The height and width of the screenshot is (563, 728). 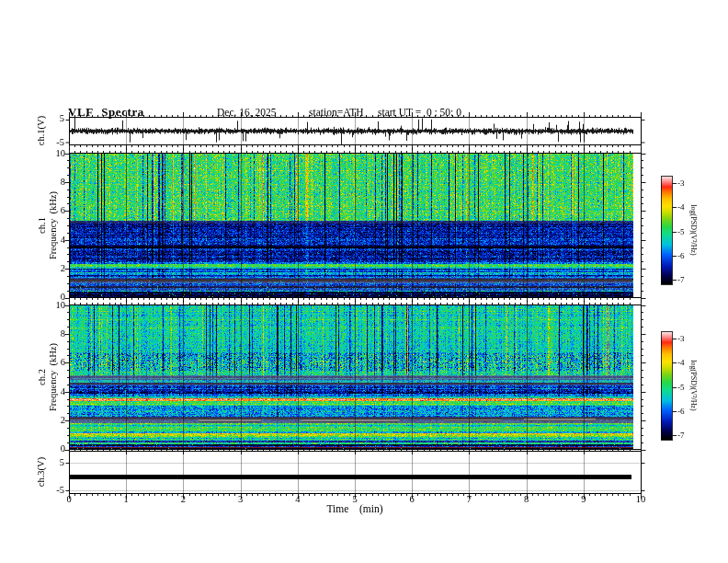 What do you see at coordinates (583, 500) in the screenshot?
I see `x-tick-label: 9` at bounding box center [583, 500].